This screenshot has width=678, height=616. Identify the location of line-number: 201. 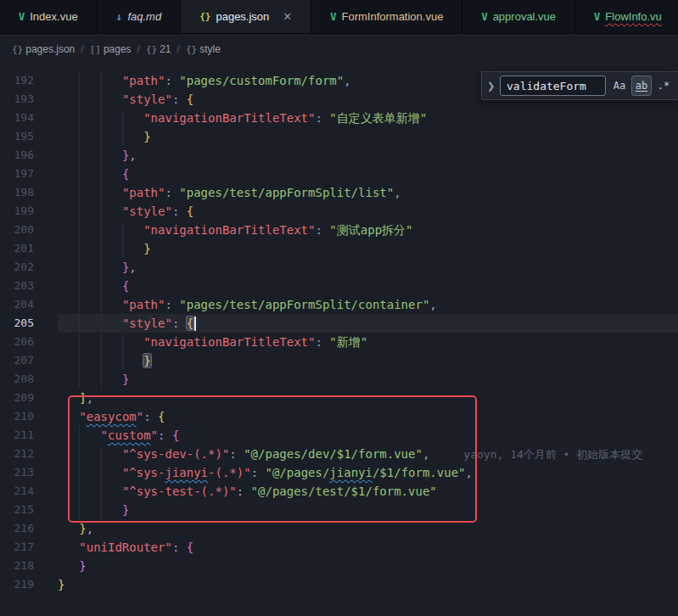
(17, 249).